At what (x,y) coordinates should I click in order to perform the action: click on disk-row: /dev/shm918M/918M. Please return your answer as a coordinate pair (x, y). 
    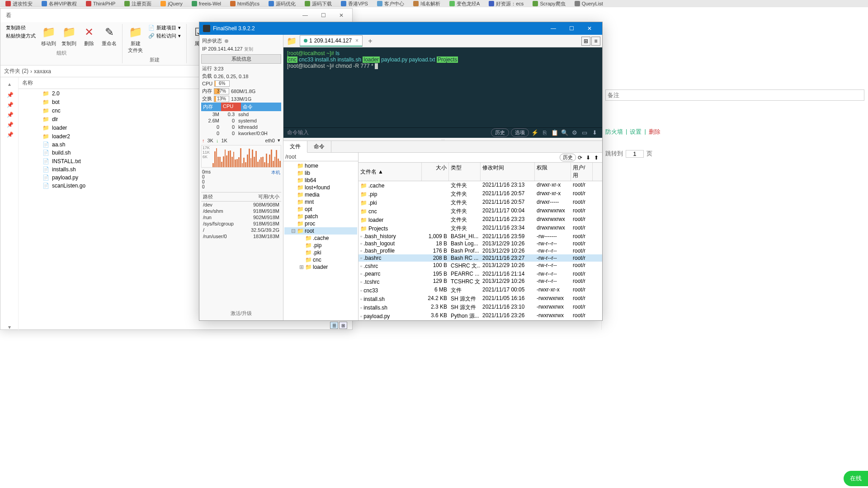
    Looking at the image, I should click on (241, 211).